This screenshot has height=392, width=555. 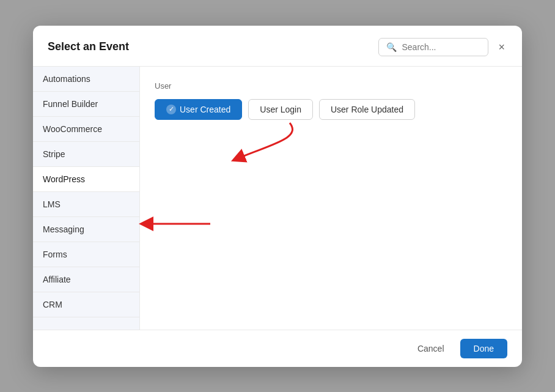 What do you see at coordinates (278, 349) in the screenshot?
I see `modal-footer: Cancel Done` at bounding box center [278, 349].